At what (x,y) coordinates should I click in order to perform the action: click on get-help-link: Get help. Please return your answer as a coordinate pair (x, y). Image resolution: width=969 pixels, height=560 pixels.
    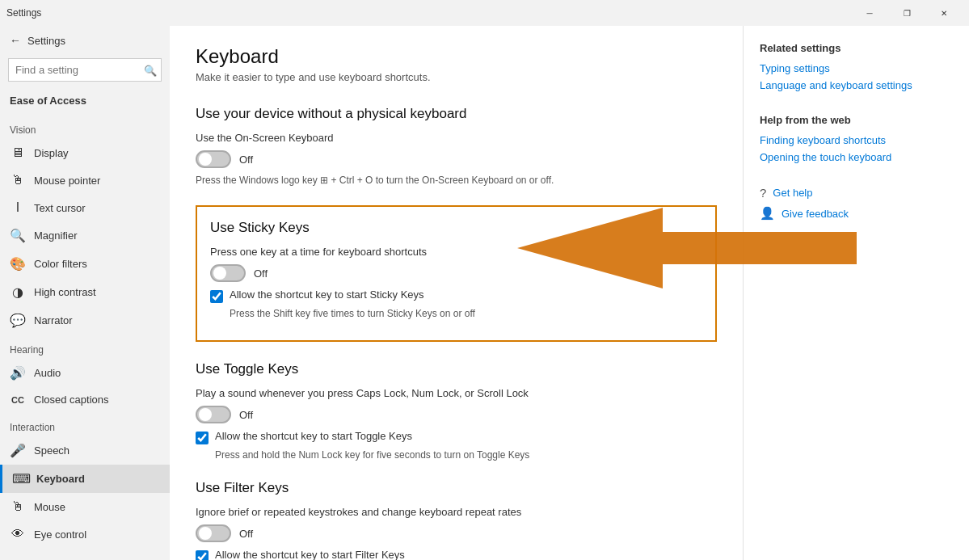
    Looking at the image, I should click on (792, 192).